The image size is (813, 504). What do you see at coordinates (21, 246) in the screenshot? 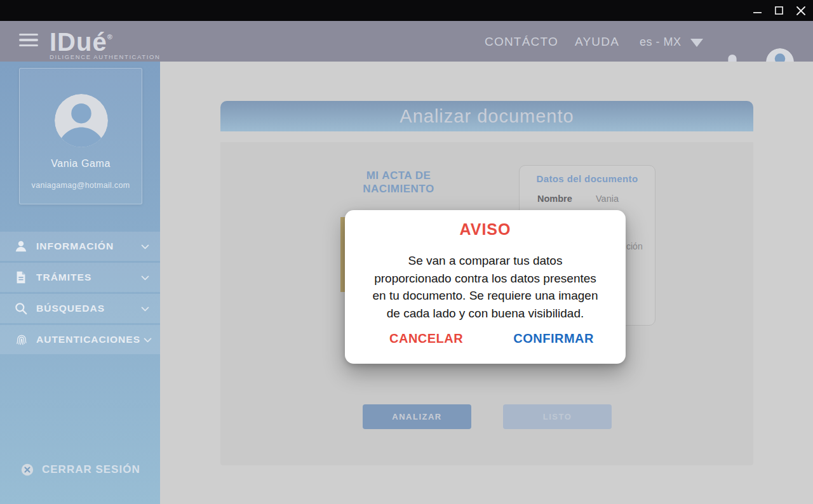
I see `person-icon` at bounding box center [21, 246].